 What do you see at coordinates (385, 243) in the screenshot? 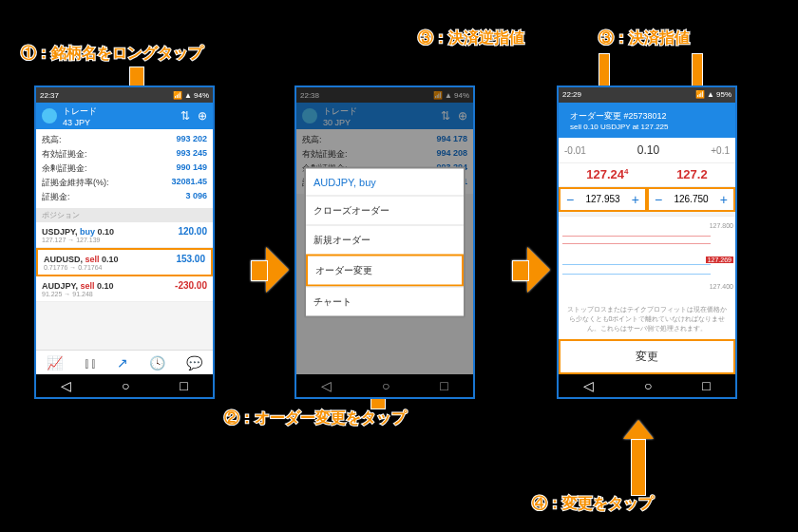
I see `context-menu: AUDJPY, buy クローズオーダー 新規オーダー オーダー変更 チャート` at bounding box center [385, 243].